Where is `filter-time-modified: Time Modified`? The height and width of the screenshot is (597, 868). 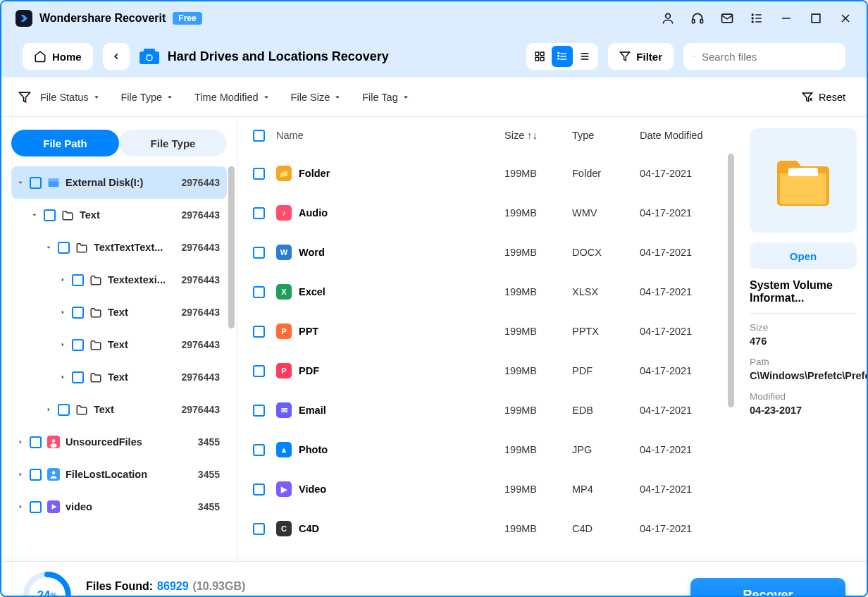 filter-time-modified: Time Modified is located at coordinates (232, 97).